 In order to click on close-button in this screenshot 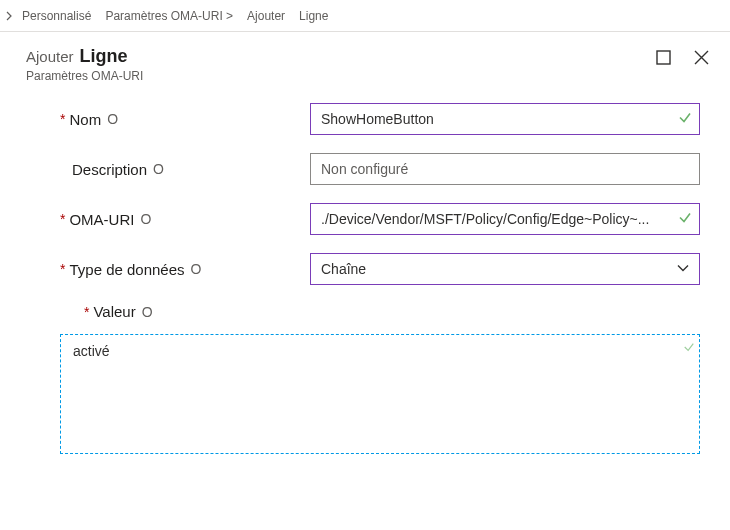, I will do `click(701, 57)`.